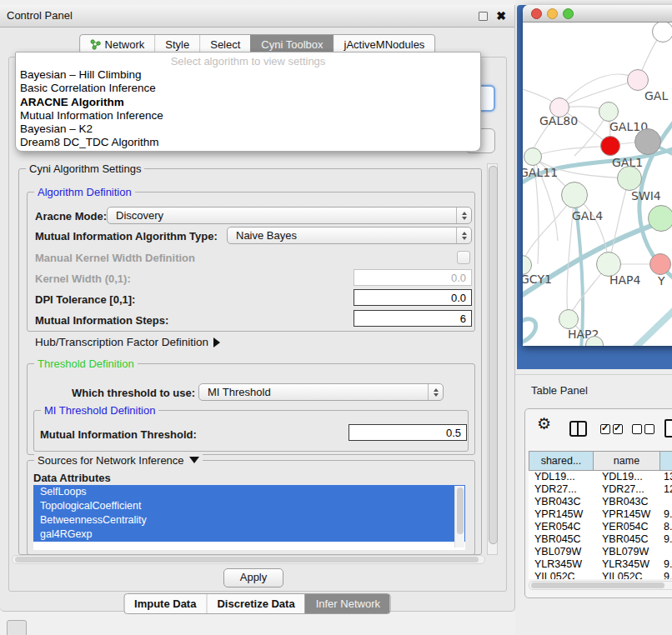 The height and width of the screenshot is (635, 672). I want to click on minimize-traffic-light-icon, so click(552, 13).